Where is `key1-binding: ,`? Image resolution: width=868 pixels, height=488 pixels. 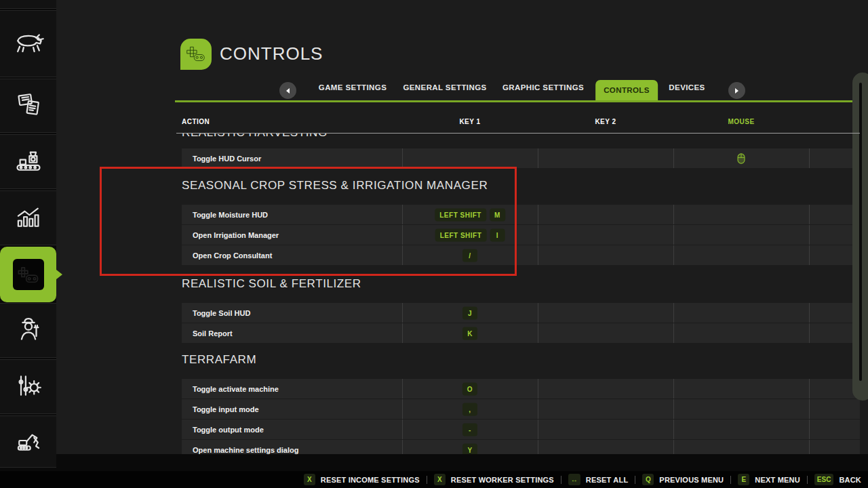 key1-binding: , is located at coordinates (470, 409).